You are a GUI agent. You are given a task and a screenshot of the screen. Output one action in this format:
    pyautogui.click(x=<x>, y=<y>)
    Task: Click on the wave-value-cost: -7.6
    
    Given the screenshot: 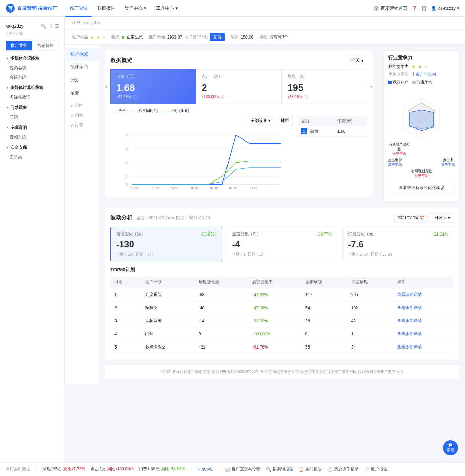 What is the action you would take?
    pyautogui.click(x=398, y=245)
    